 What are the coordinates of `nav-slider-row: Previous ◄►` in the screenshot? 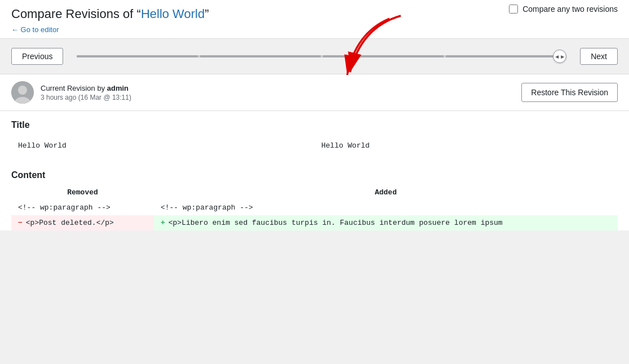 It's located at (314, 56).